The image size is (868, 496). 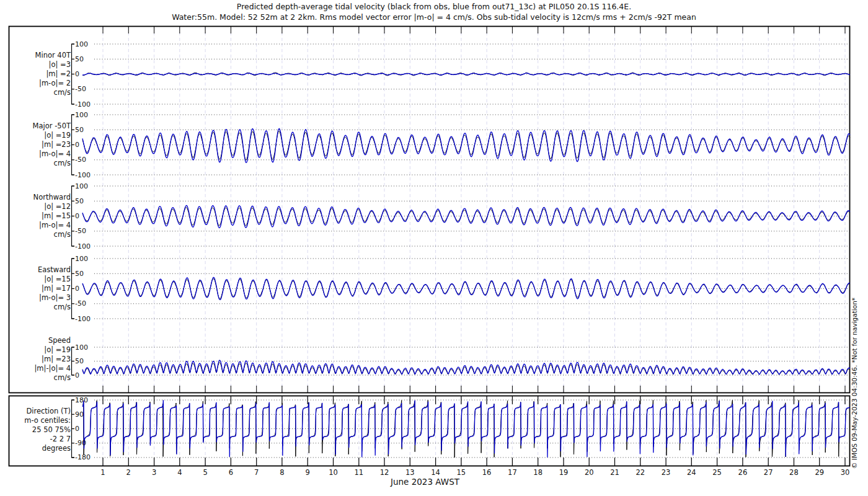 What do you see at coordinates (487, 472) in the screenshot?
I see `x-tick-label: 16` at bounding box center [487, 472].